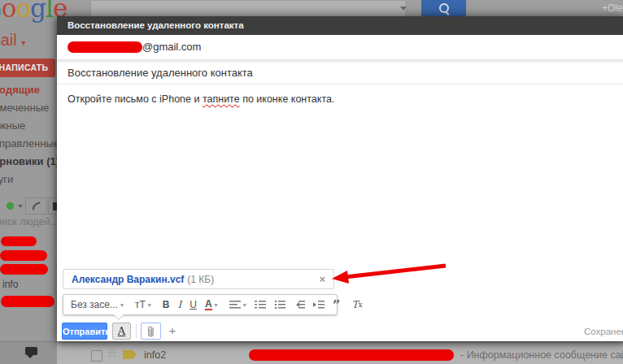 This screenshot has width=623, height=364. What do you see at coordinates (20, 208) in the screenshot?
I see `presence-caret-icon` at bounding box center [20, 208].